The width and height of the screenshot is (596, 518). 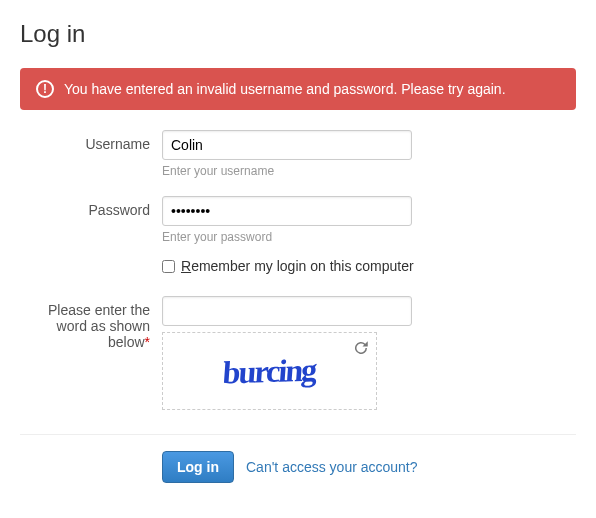 What do you see at coordinates (369, 237) in the screenshot?
I see `password-hint: Enter your password` at bounding box center [369, 237].